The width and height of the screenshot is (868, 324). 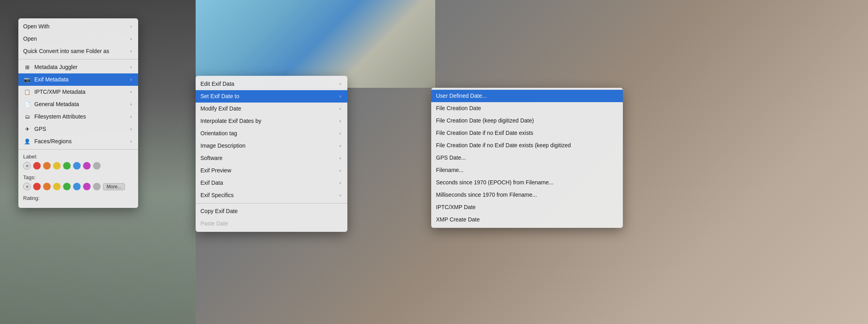 What do you see at coordinates (97, 166) in the screenshot?
I see `label-color-gray` at bounding box center [97, 166].